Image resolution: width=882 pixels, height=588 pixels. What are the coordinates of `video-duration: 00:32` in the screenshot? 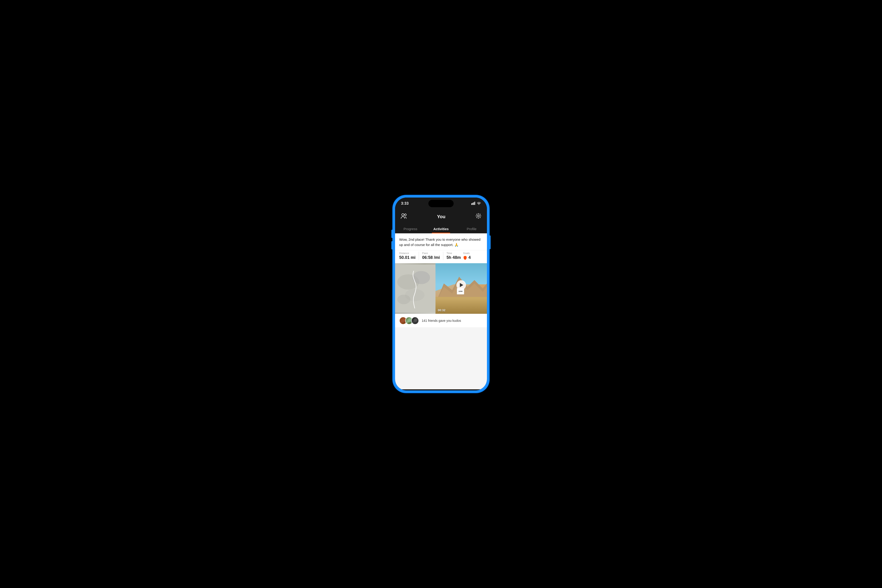 It's located at (461, 310).